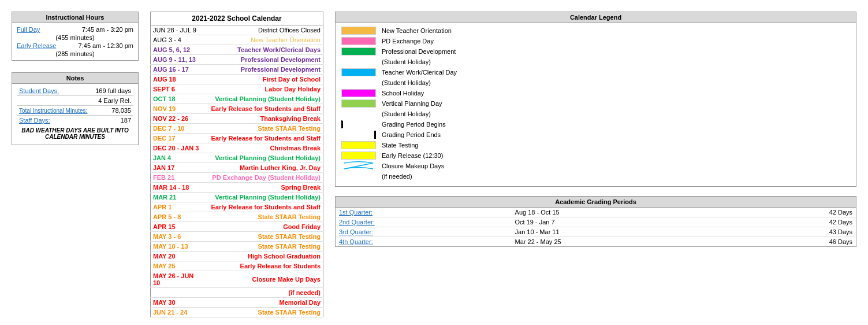 The height and width of the screenshot is (325, 868). What do you see at coordinates (237, 303) in the screenshot?
I see `calendar-row: MAY 30Memorial Day` at bounding box center [237, 303].